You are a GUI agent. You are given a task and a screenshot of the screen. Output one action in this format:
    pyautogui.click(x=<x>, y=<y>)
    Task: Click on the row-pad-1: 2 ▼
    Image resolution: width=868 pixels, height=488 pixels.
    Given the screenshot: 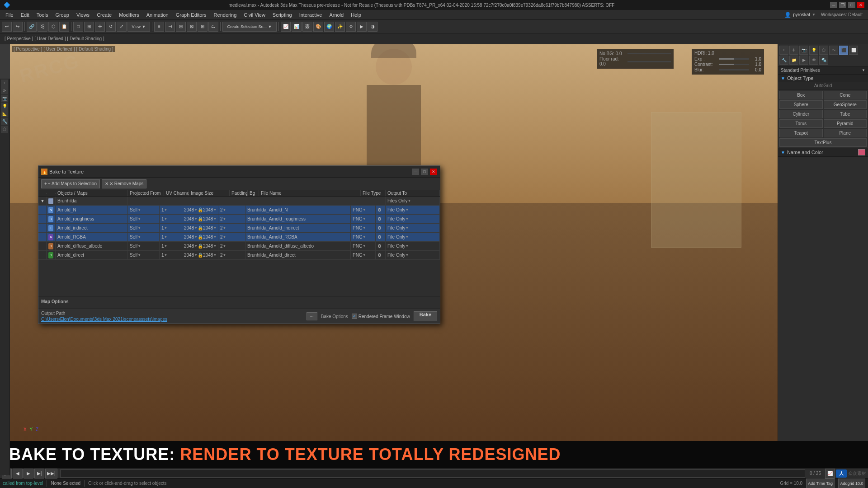 What is the action you would take?
    pyautogui.click(x=226, y=210)
    